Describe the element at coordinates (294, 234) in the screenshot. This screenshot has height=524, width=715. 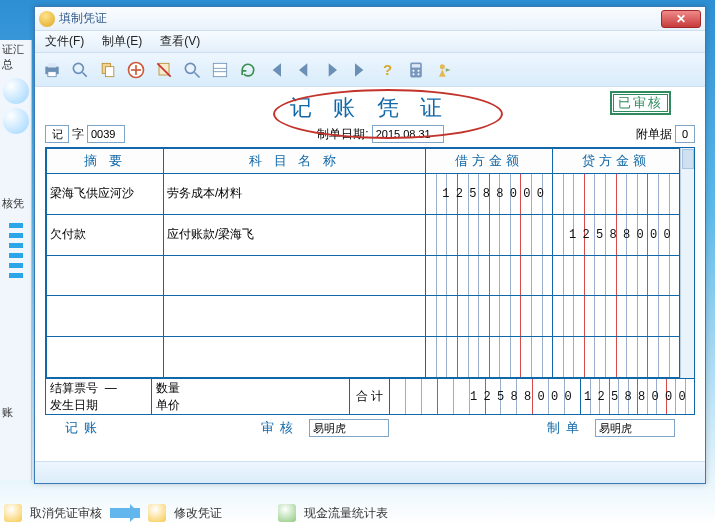
I see `subject-cell: 应付账款/梁海飞` at that location.